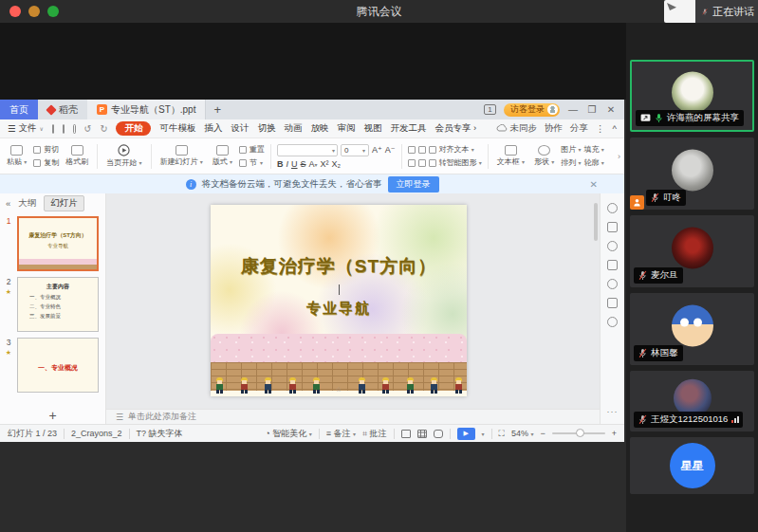 The height and width of the screenshot is (532, 758). What do you see at coordinates (422, 434) in the screenshot?
I see `slide-sorter-view-icon` at bounding box center [422, 434].